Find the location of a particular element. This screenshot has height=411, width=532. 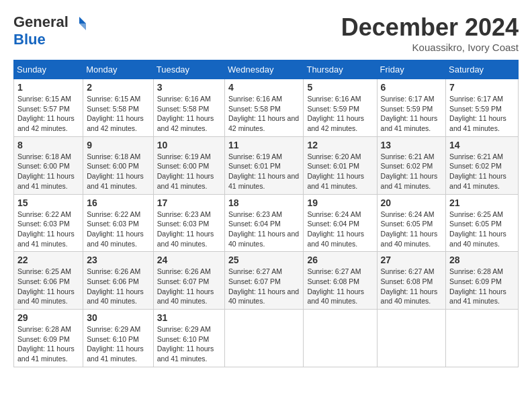

logo: General Blue is located at coordinates (50, 31).